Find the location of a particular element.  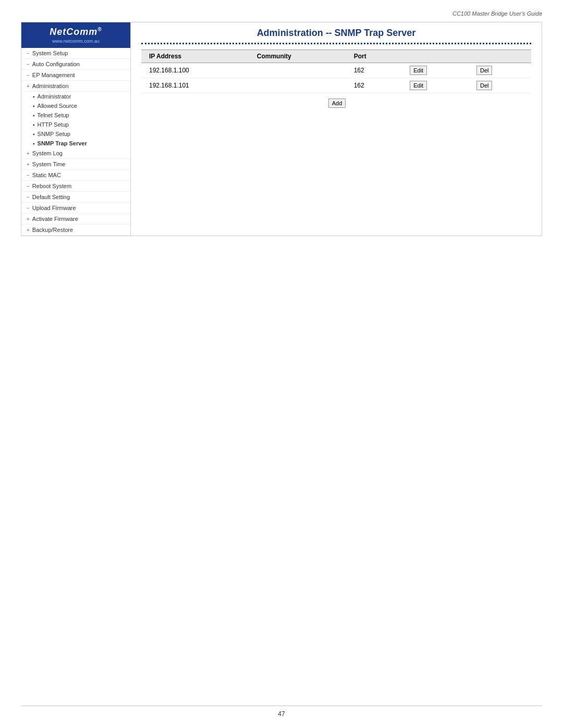

edit-button-1: Edit is located at coordinates (418, 85).